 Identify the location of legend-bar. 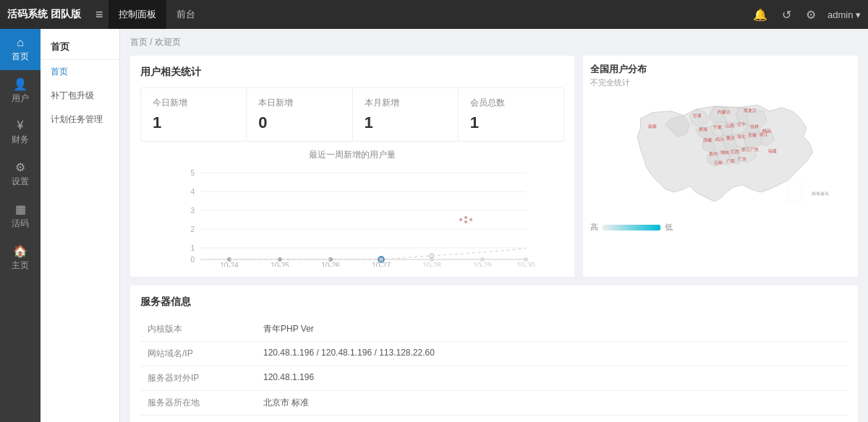
(631, 228).